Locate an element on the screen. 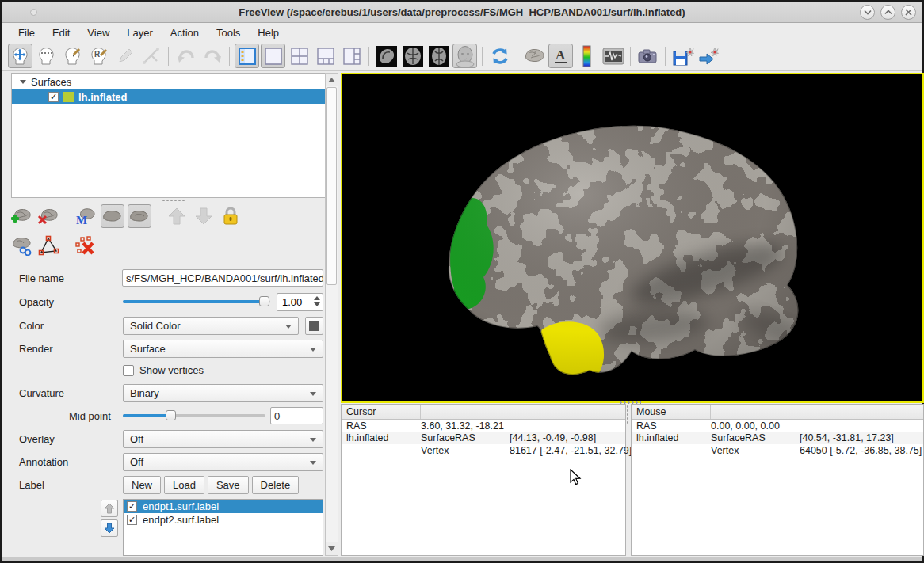 This screenshot has height=563, width=924. render-label: Render is located at coordinates (36, 348).